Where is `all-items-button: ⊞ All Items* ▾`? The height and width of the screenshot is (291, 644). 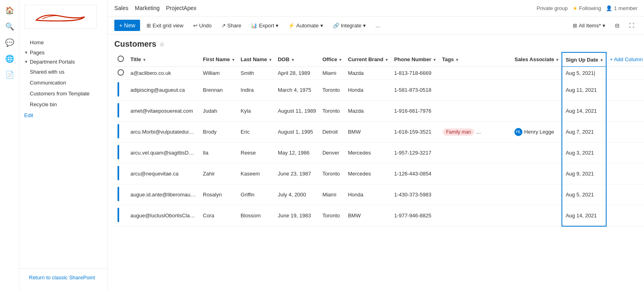 all-items-button: ⊞ All Items* ▾ is located at coordinates (589, 26).